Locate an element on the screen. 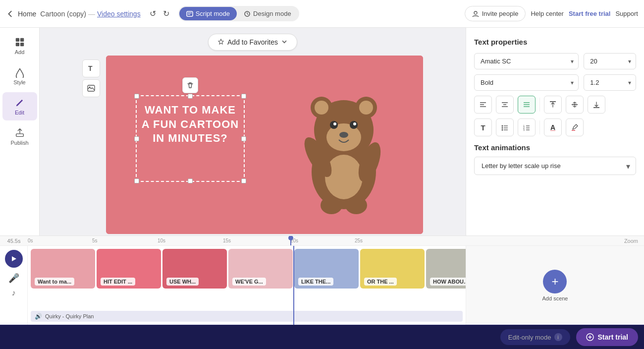 This screenshot has height=349, width=644. valign-middle-button is located at coordinates (575, 105).